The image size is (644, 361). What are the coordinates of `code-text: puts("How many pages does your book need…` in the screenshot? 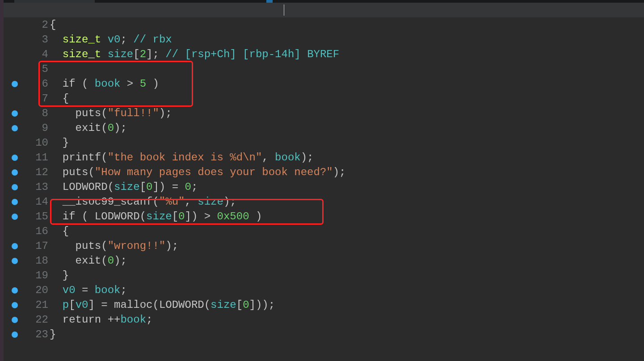 It's located at (347, 172).